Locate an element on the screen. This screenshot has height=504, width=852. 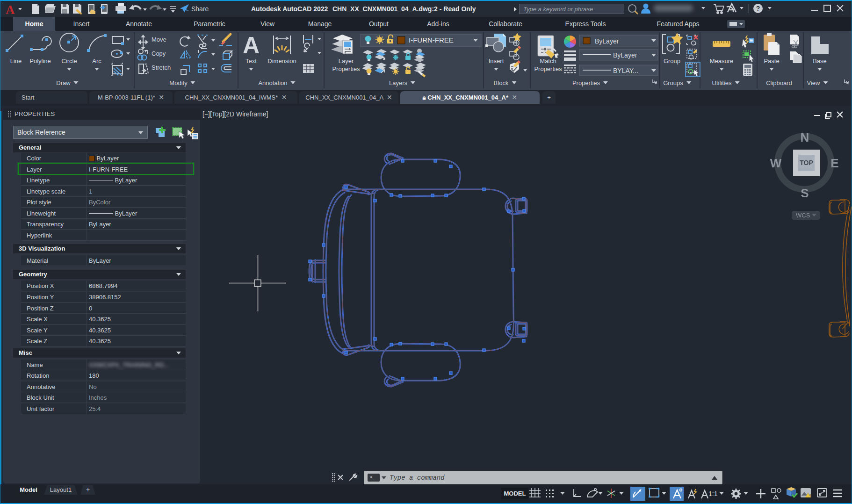
svg-text: N is located at coordinates (805, 137).